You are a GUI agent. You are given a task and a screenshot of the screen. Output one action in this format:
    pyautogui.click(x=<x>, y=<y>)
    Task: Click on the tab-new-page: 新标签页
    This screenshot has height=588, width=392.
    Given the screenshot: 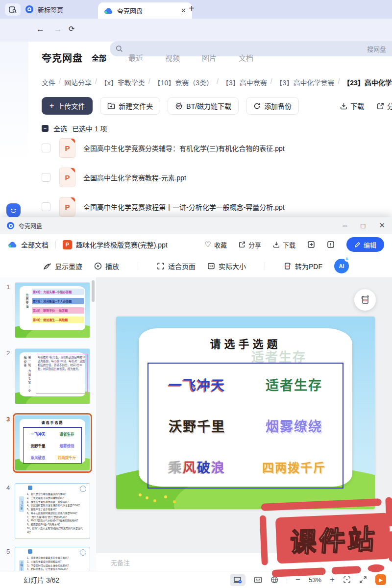 What is the action you would take?
    pyautogui.click(x=44, y=9)
    